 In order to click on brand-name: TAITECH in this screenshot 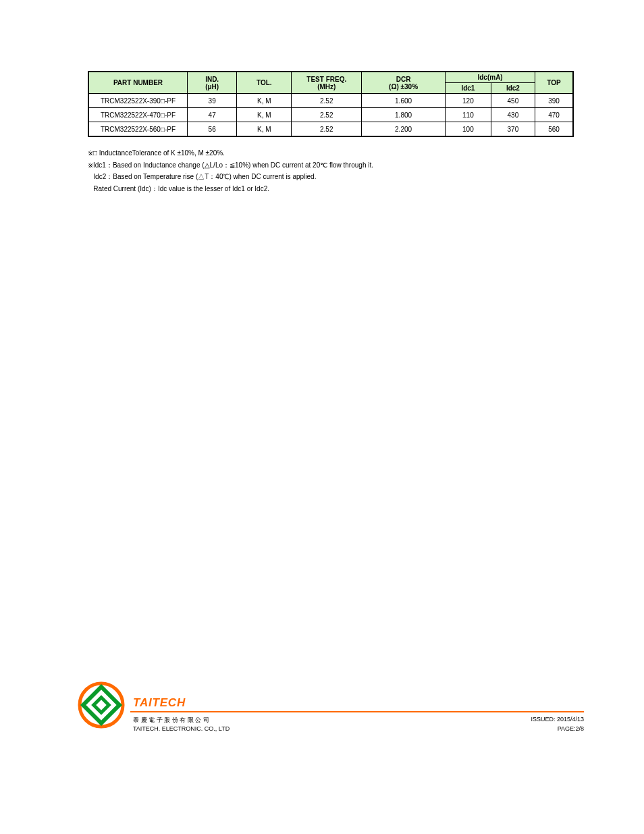, I will do `click(159, 703)`.